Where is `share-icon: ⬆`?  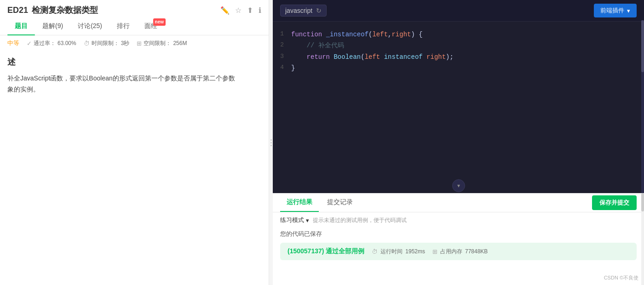 share-icon: ⬆ is located at coordinates (250, 10).